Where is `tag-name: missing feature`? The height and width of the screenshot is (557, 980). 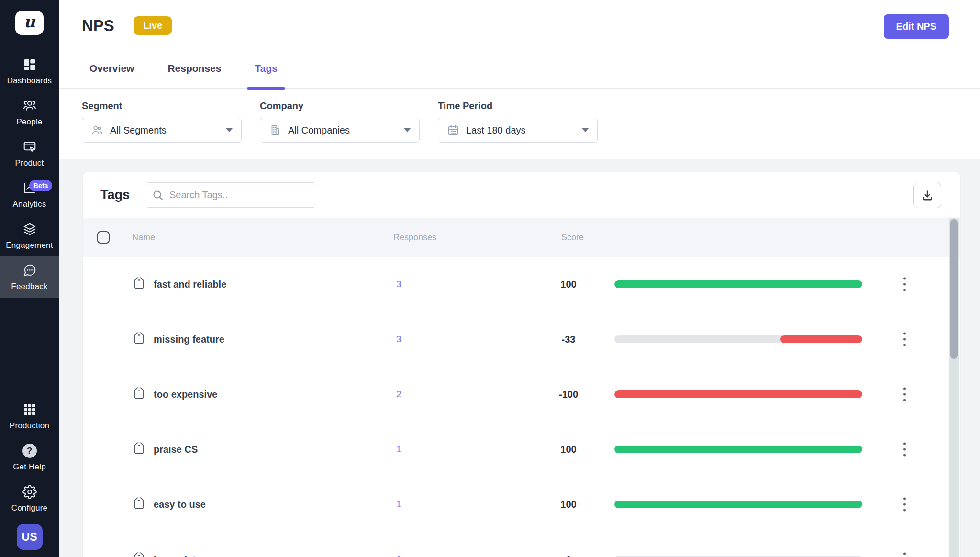 tag-name: missing feature is located at coordinates (189, 340).